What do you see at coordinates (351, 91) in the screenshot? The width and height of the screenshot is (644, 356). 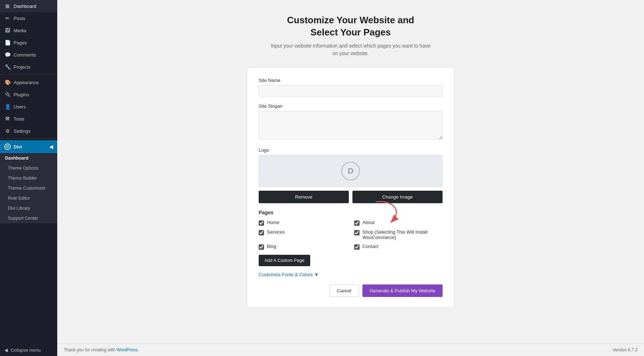 I see `site-name-input` at bounding box center [351, 91].